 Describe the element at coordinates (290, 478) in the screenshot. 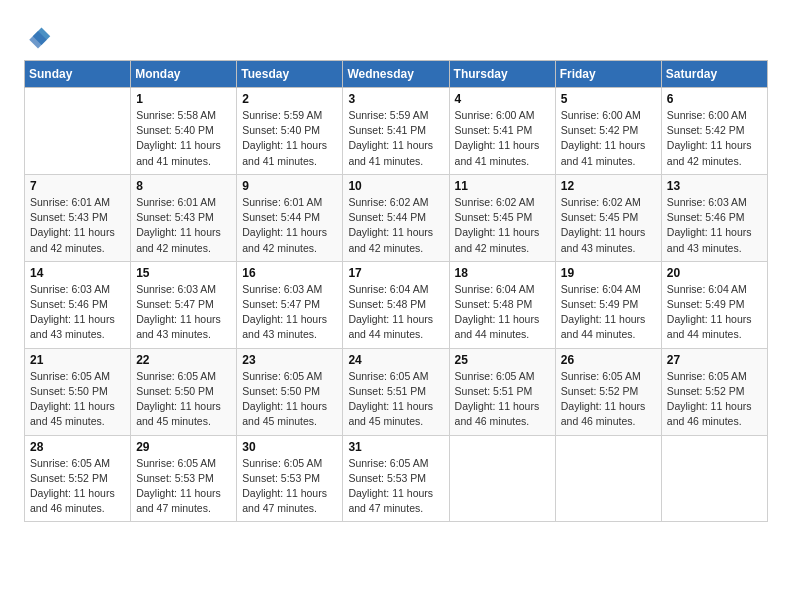

I see `calendar-cell: 30Sunrise: 6:05 AMSunset: 5:53 PMDayligh…` at that location.